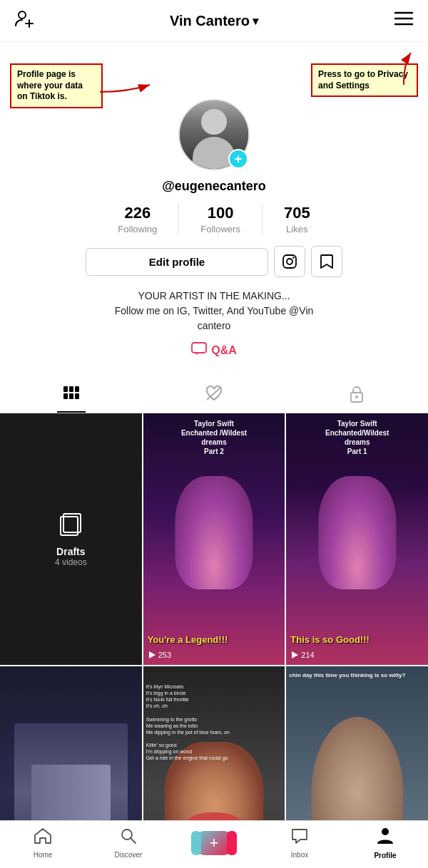  What do you see at coordinates (214, 640) in the screenshot?
I see `video-overlay-ts2: You're a Legend!!!` at bounding box center [214, 640].